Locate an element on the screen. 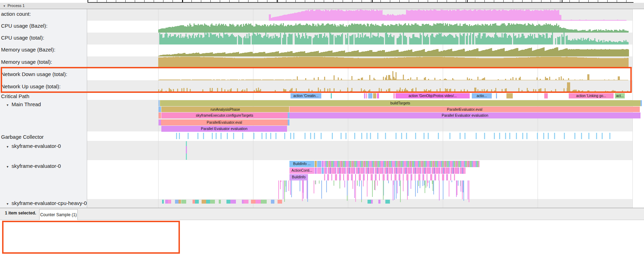 Image resolution: width=644 pixels, height=260 pixels. tab-counter-sample: Counter Sample (1) is located at coordinates (58, 214).